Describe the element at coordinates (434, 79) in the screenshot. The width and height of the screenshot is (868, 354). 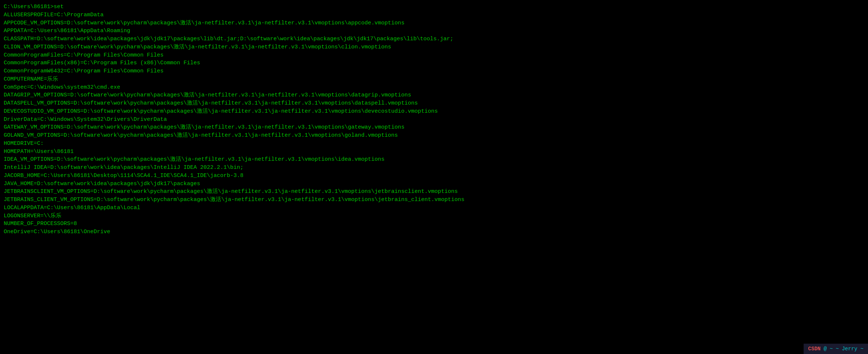
I see `terminal-line: COMPUTERNAME=乐乐` at that location.